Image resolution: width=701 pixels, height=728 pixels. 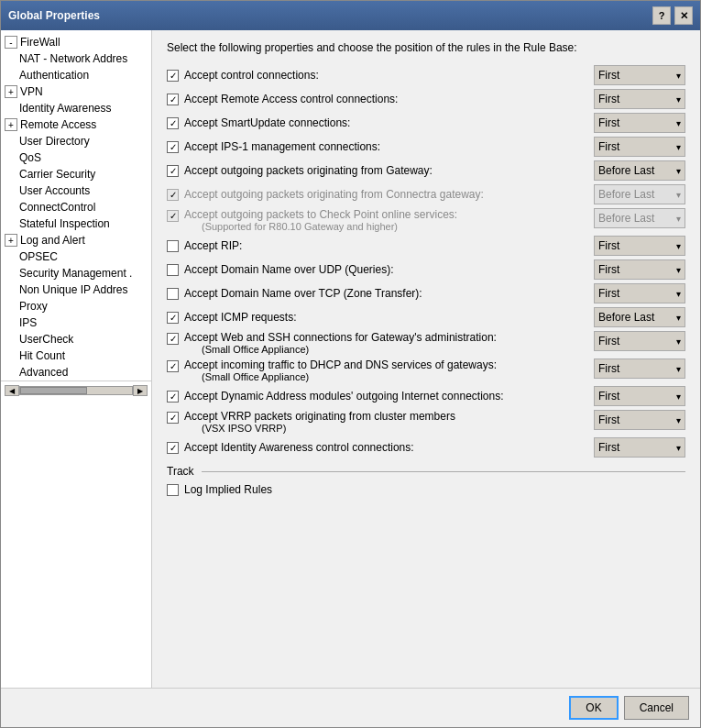 What do you see at coordinates (172, 317) in the screenshot?
I see `checkbox-icmp` at bounding box center [172, 317].